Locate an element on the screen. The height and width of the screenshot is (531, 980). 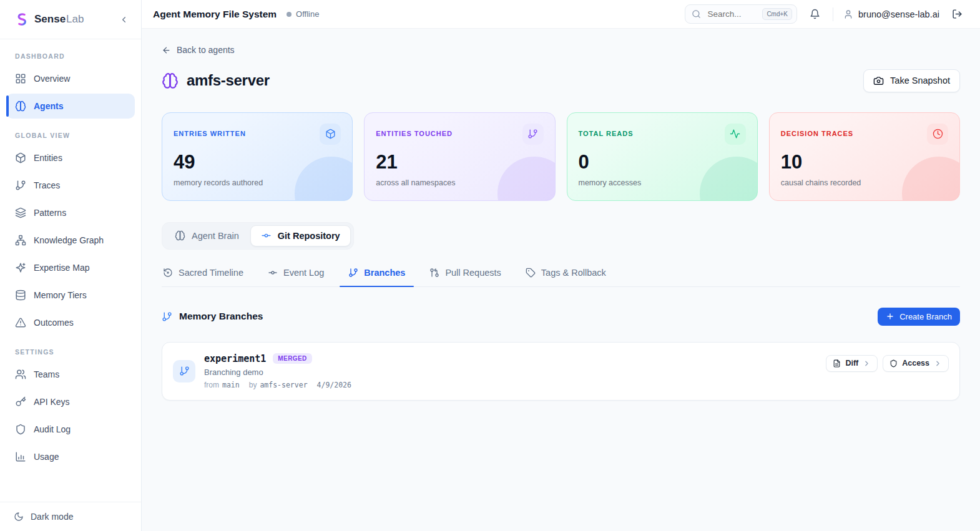
tag-icon is located at coordinates (531, 273).